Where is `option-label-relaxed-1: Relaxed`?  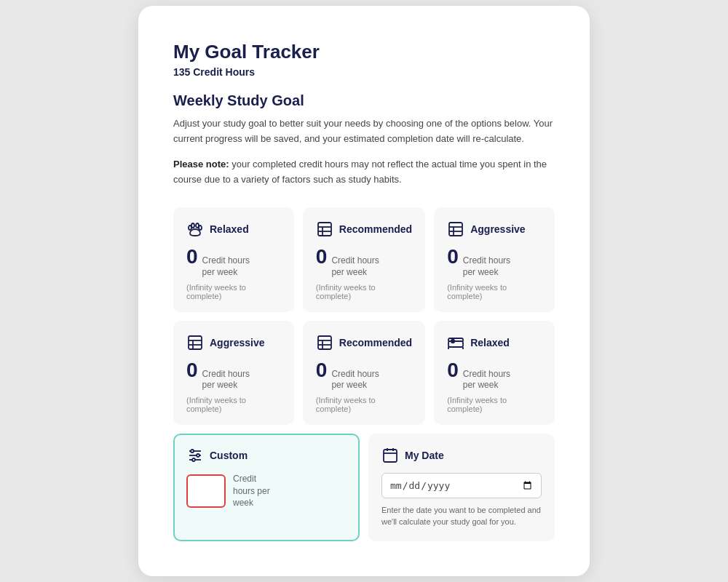
option-label-relaxed-1: Relaxed is located at coordinates (229, 229).